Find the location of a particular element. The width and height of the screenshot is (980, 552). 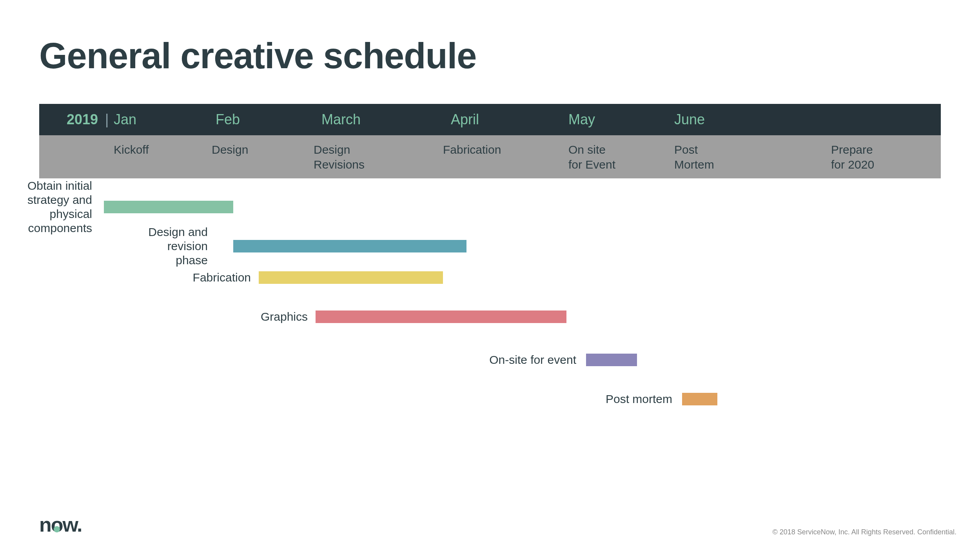

gantt-bar-label: On-site for event is located at coordinates (498, 360).